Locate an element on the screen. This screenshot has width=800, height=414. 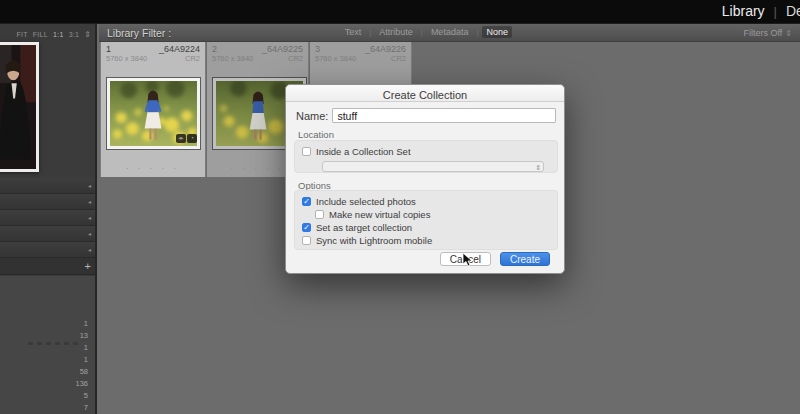
zoom-fit-button: FIT is located at coordinates (22, 34).